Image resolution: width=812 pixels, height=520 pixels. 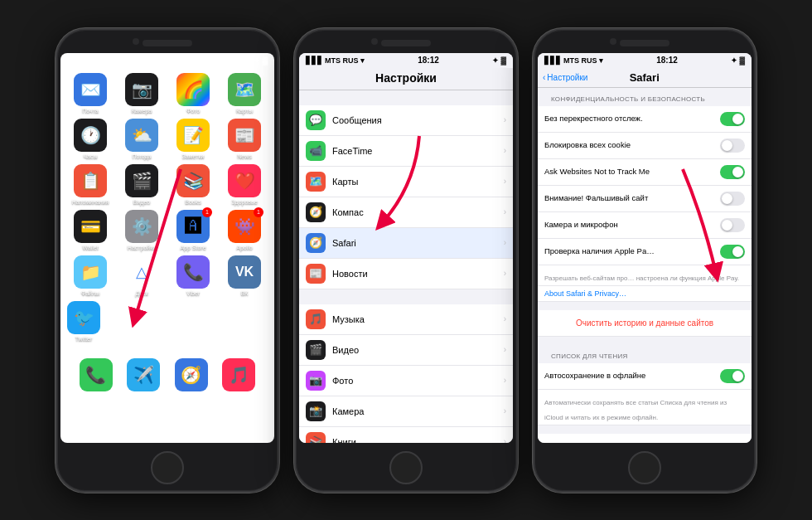 I want to click on carrier-name: MTS RUS, so click(x=103, y=61).